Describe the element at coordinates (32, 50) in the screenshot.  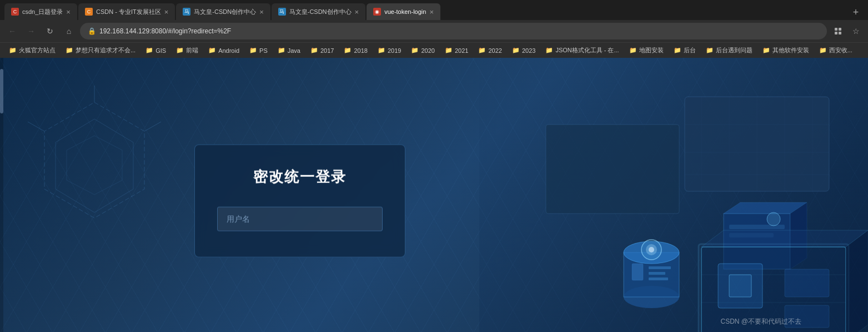
I see `bookmark-item: 📁火狐官方站点` at that location.